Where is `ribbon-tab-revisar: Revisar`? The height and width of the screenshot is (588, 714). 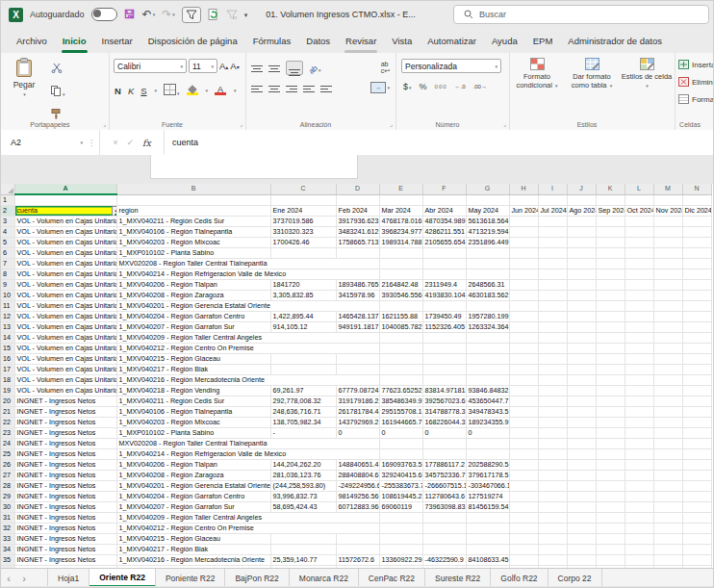
ribbon-tab-revisar: Revisar is located at coordinates (361, 40).